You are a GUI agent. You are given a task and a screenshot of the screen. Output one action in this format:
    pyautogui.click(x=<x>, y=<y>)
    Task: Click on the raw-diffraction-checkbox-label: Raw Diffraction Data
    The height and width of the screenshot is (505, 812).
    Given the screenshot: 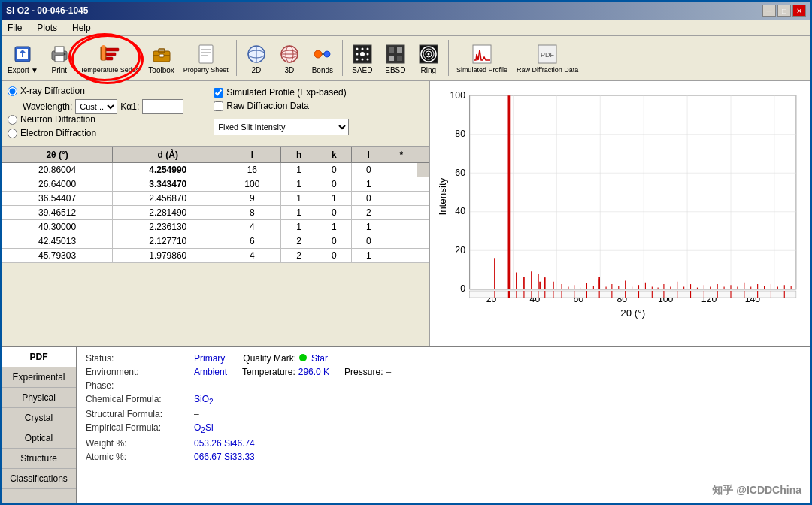 What is the action you would take?
    pyautogui.click(x=281, y=106)
    